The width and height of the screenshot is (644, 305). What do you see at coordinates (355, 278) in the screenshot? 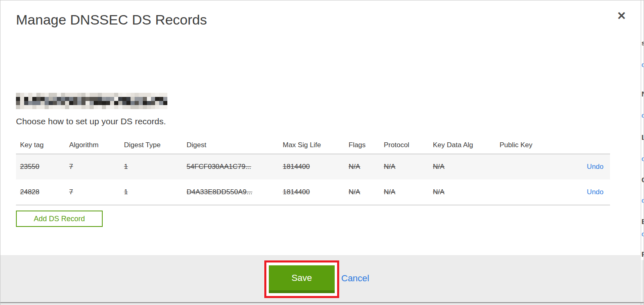
I see `cancel-link: Cancel` at bounding box center [355, 278].